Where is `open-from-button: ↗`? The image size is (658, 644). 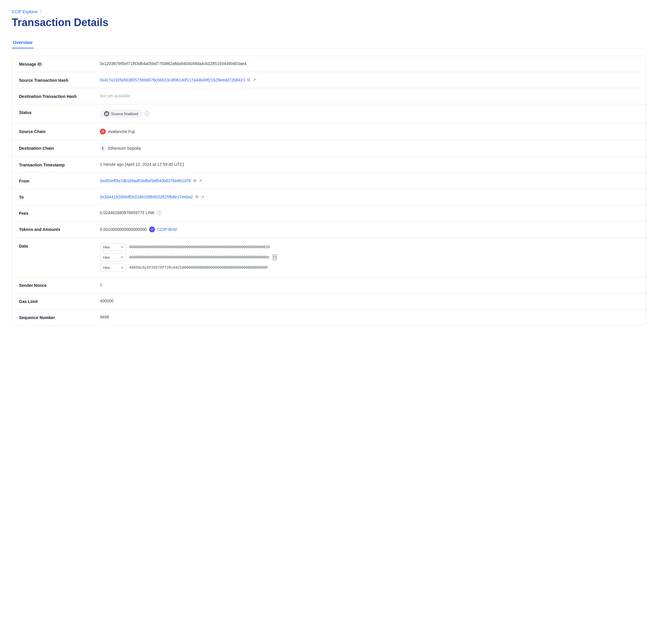
open-from-button: ↗ is located at coordinates (200, 181).